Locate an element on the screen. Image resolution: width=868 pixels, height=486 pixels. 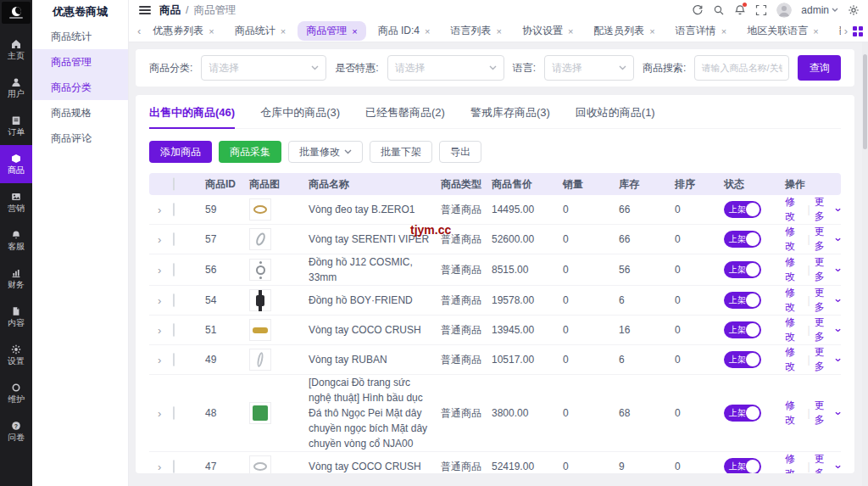
search-icon is located at coordinates (719, 10).